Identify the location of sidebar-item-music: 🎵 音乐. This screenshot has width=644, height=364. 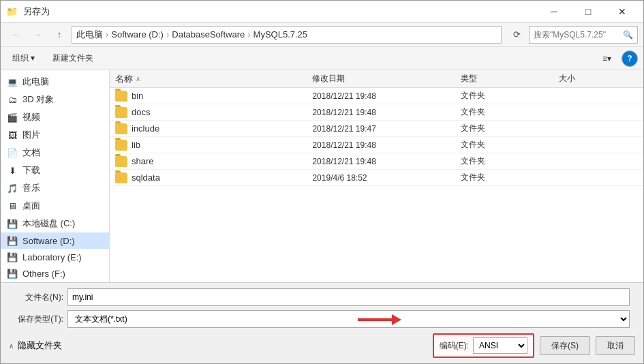
(55, 188).